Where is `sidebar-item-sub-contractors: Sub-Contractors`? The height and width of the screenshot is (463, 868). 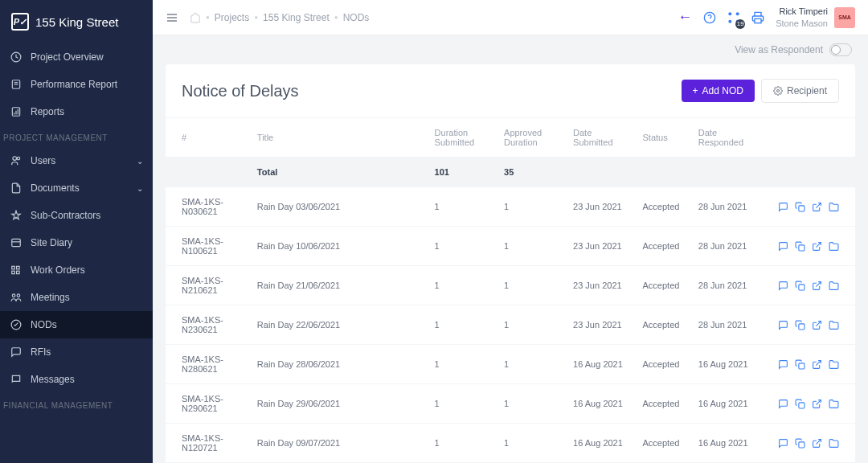 sidebar-item-sub-contractors: Sub-Contractors is located at coordinates (76, 215).